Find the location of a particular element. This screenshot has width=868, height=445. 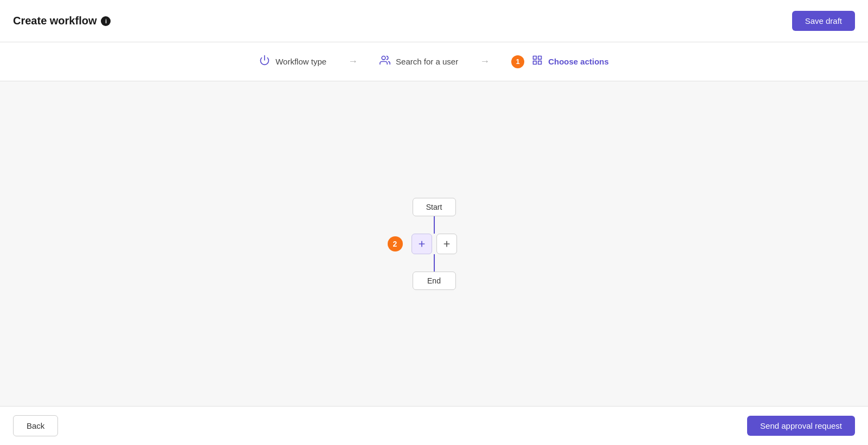

connector-top is located at coordinates (434, 225).